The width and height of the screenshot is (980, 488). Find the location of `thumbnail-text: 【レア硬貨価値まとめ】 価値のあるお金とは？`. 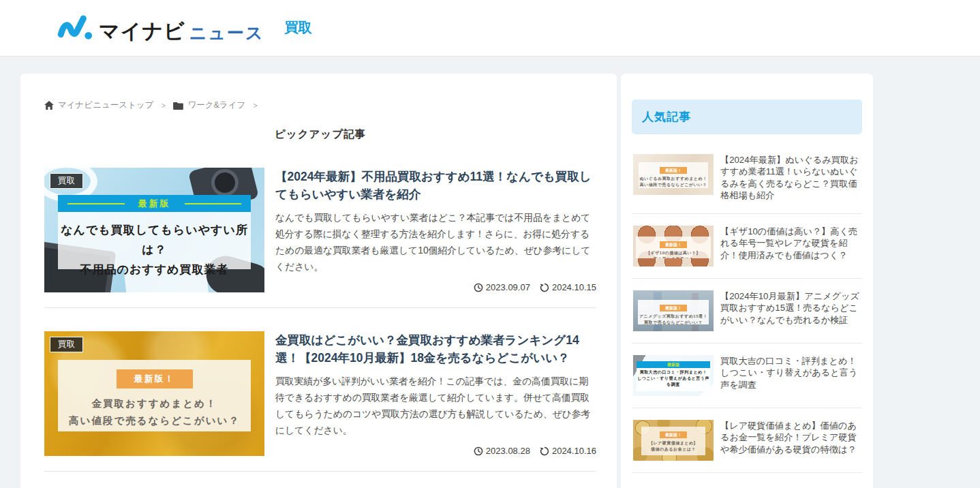

thumbnail-text: 【レア硬貨価値まとめ】 価値のあるお金とは？ is located at coordinates (673, 446).